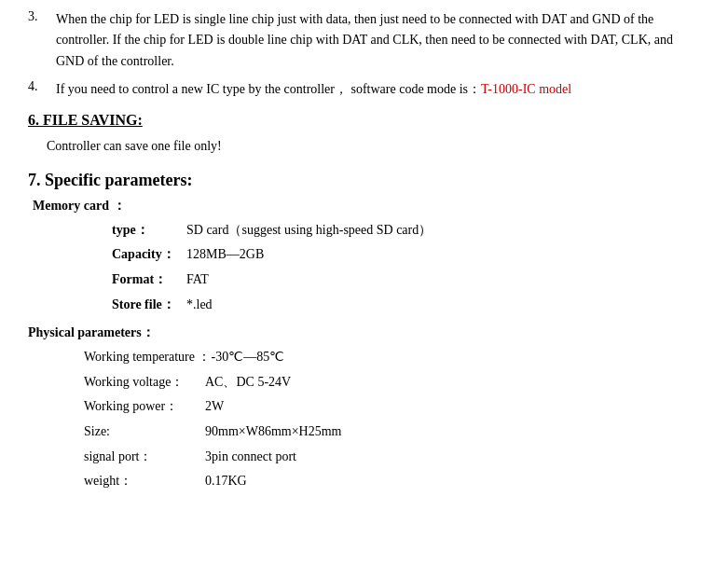  I want to click on item-3-text: When the chip for LED is single line chi…, so click(378, 41).